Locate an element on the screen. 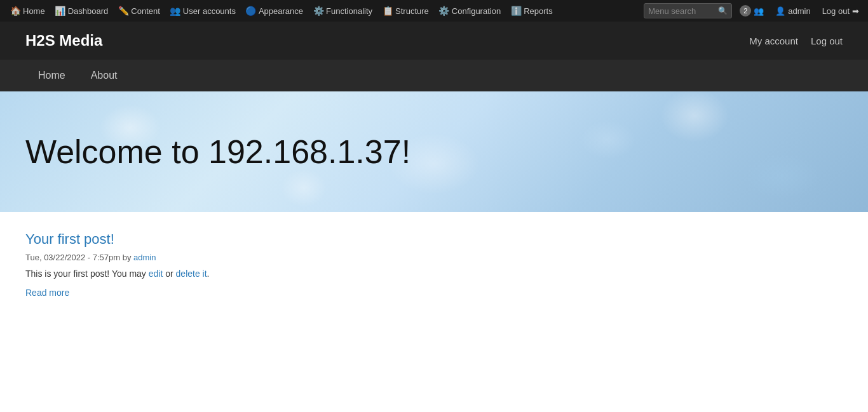 This screenshot has width=868, height=412. header-nav: My account Log out is located at coordinates (796, 41).